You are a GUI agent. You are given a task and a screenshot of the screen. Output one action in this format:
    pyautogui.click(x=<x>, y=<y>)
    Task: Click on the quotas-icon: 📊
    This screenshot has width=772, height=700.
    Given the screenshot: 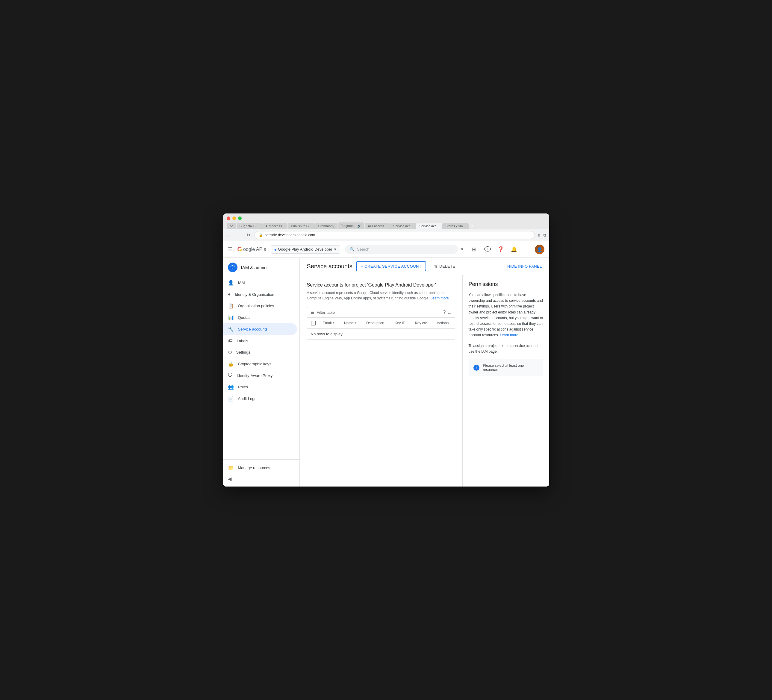 What is the action you would take?
    pyautogui.click(x=231, y=318)
    